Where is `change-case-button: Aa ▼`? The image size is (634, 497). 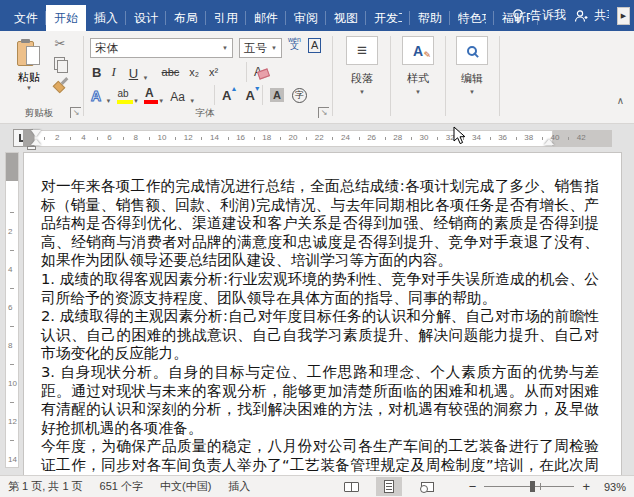
change-case-button: Aa ▼ is located at coordinates (182, 95).